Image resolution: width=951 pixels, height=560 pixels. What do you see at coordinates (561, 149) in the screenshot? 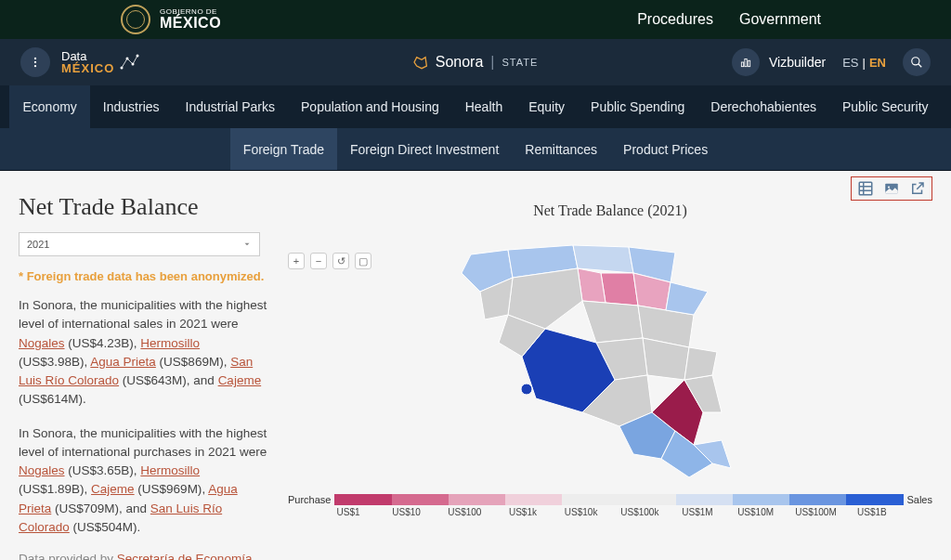
I see `sub-nav-item: Remittances` at bounding box center [561, 149].